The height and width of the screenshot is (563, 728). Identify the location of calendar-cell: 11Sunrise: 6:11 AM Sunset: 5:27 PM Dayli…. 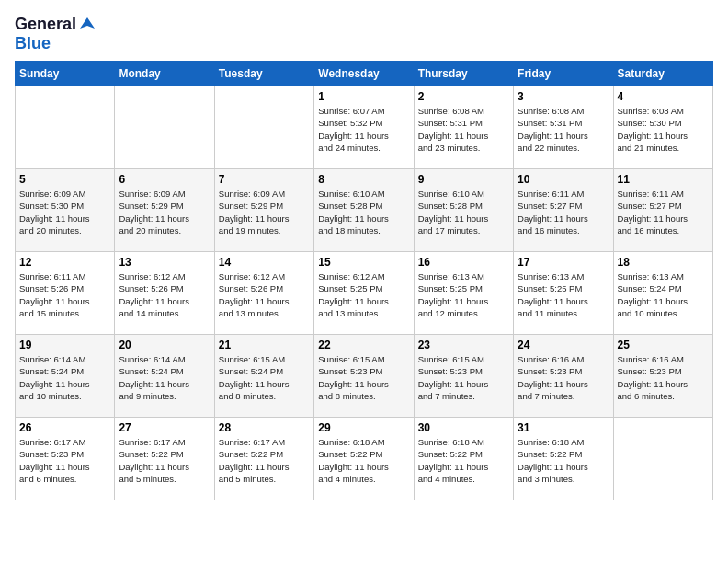
(663, 211).